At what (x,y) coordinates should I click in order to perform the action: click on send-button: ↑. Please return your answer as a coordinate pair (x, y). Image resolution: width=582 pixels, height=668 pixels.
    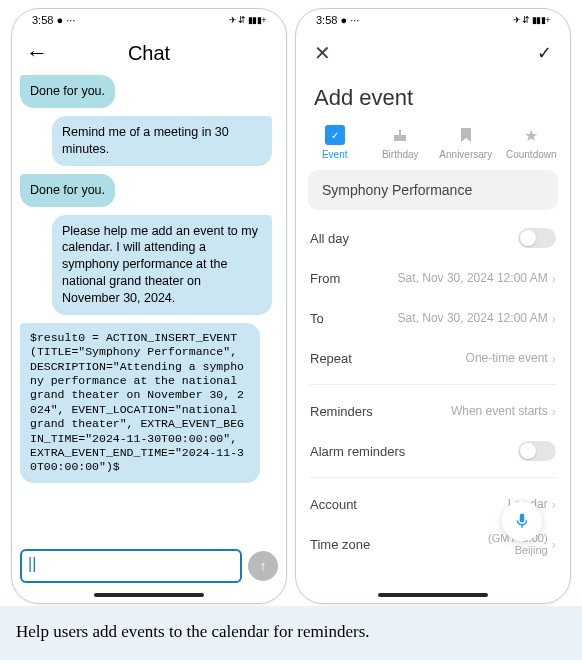
    Looking at the image, I should click on (263, 566).